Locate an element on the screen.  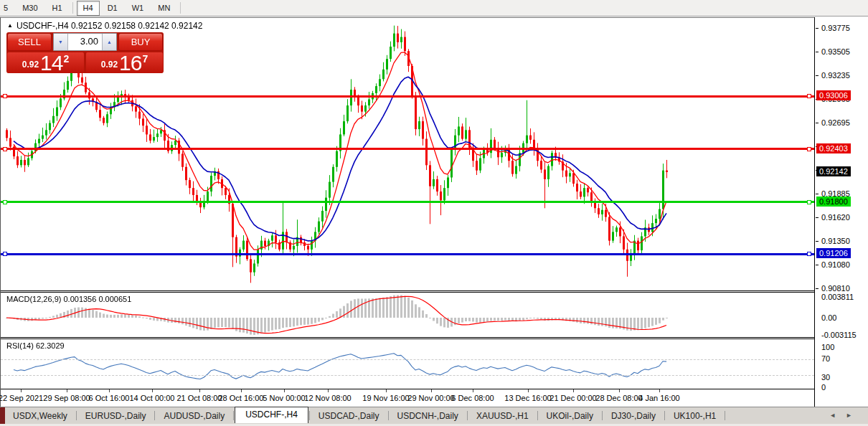
buy-button: BUY is located at coordinates (141, 42).